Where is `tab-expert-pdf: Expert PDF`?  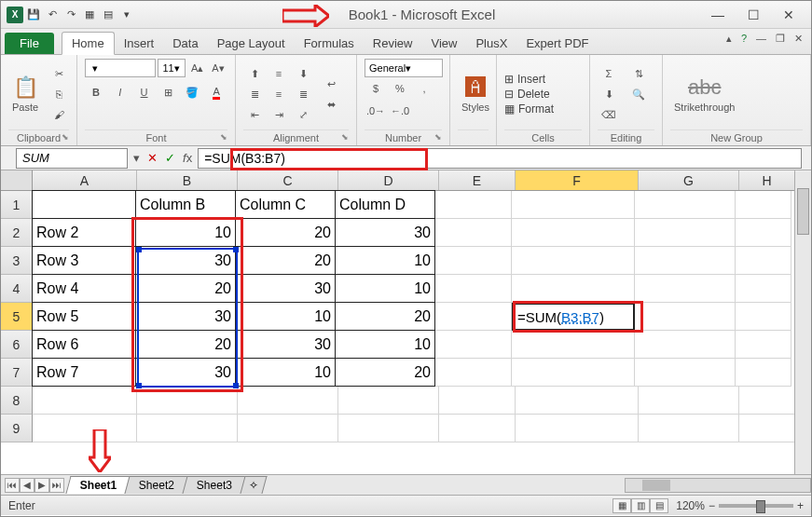 tab-expert-pdf: Expert PDF is located at coordinates (557, 43).